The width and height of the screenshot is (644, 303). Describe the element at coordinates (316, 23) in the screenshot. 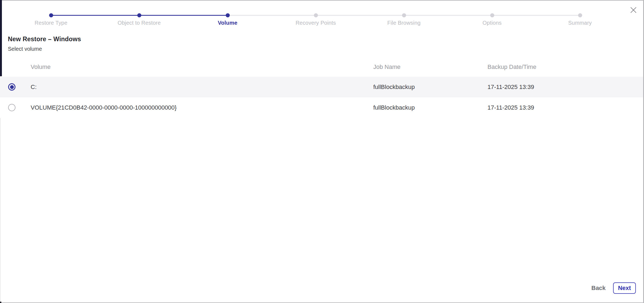

I see `step-label: Recovery Points` at that location.